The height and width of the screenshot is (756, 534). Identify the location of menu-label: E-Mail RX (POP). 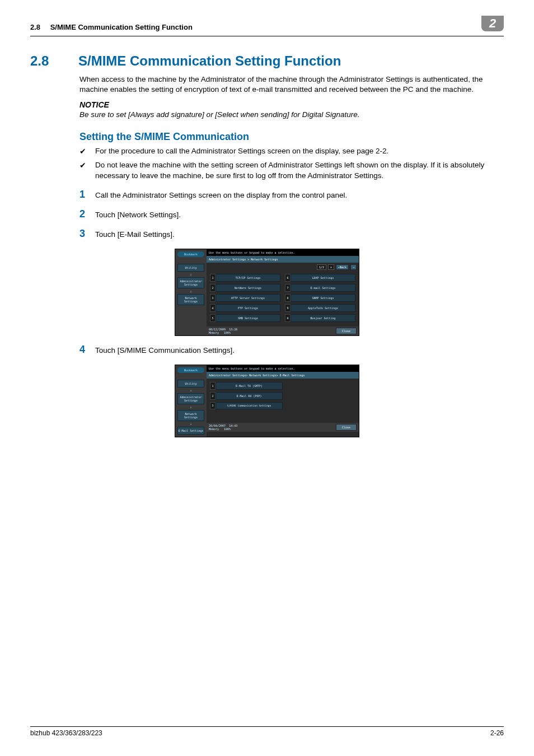
(249, 396).